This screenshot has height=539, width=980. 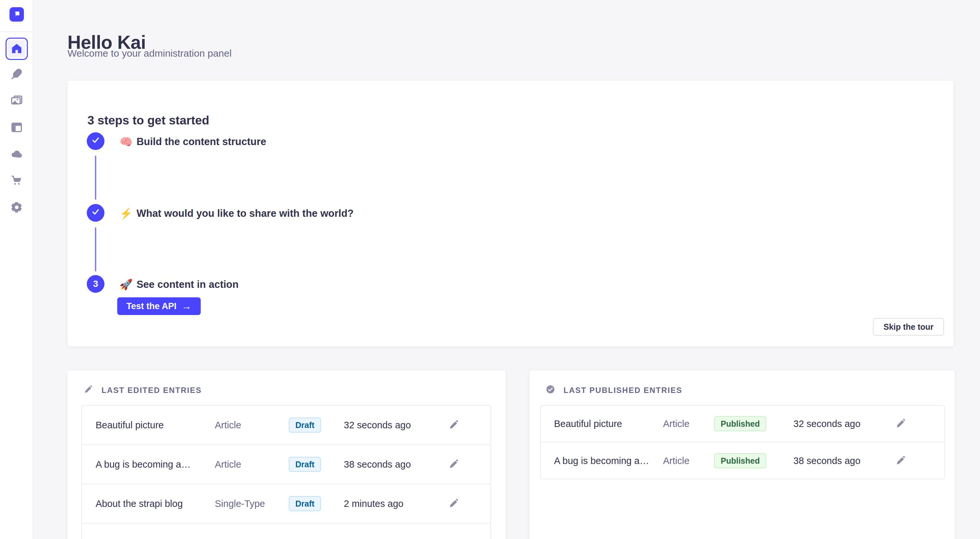 I want to click on cart-icon, so click(x=17, y=181).